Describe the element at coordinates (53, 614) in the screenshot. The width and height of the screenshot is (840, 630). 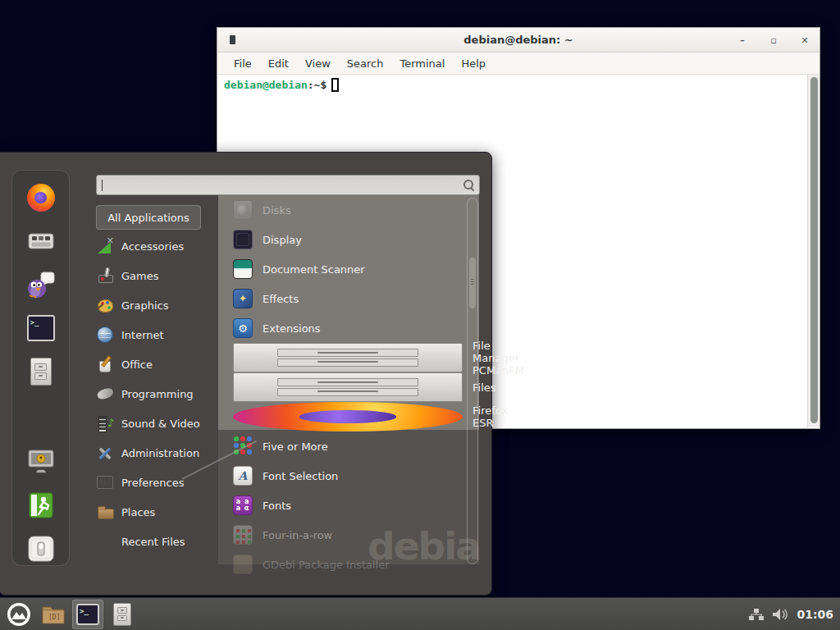
I see `folder-icon: [D]` at that location.